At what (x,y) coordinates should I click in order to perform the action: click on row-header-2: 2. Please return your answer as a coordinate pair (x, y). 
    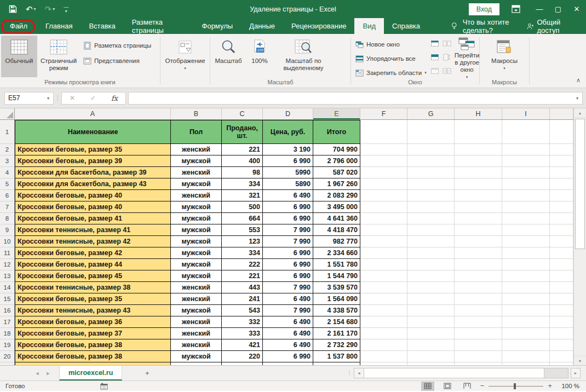
    Looking at the image, I should click on (8, 150).